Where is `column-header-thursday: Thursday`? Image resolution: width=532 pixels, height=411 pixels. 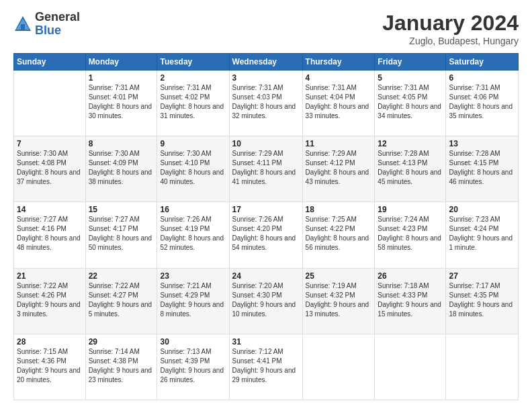 column-header-thursday: Thursday is located at coordinates (339, 62).